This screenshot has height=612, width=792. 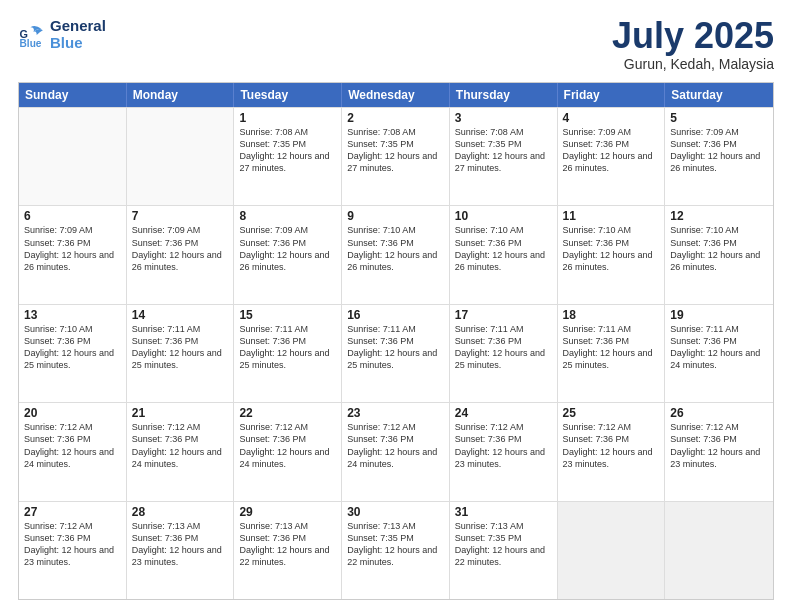 I want to click on day-header-saturday: Saturday, so click(x=719, y=95).